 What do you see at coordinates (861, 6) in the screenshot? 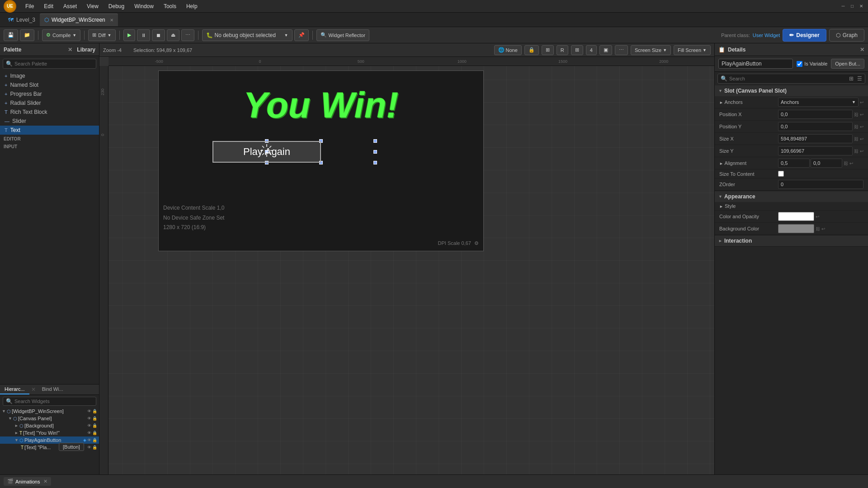
I see `close-button: ✕` at bounding box center [861, 6].